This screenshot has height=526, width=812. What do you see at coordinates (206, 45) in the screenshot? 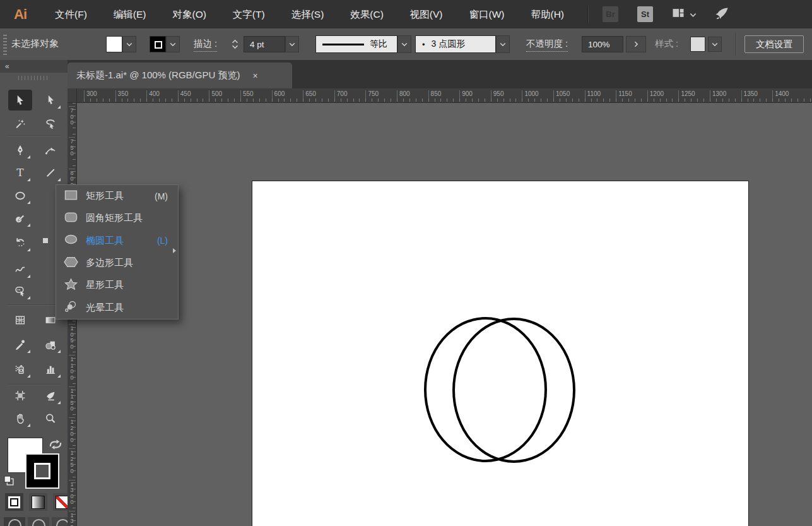
I see `stroke-weight-label: 描边 :` at bounding box center [206, 45].